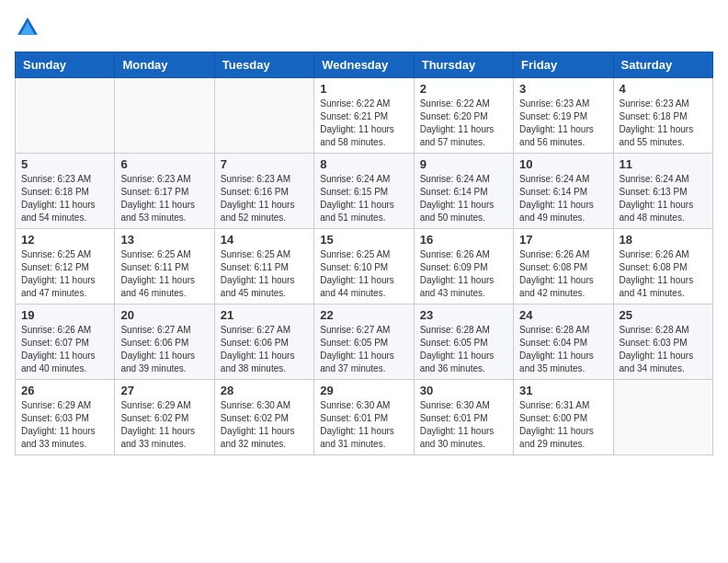 The width and height of the screenshot is (728, 563). I want to click on calendar-cell: 5Sunrise: 6:23 AM Sunset: 6:18 PM Daylig…, so click(65, 191).